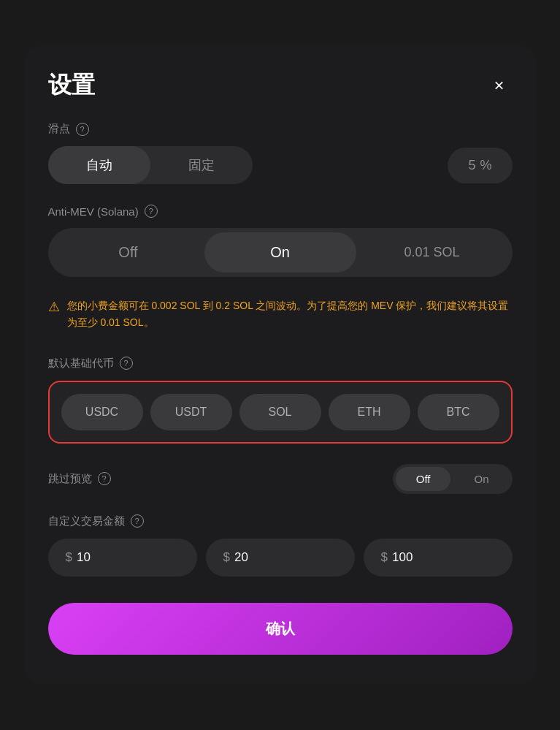 The image size is (560, 730). What do you see at coordinates (280, 558) in the screenshot?
I see `amount-box-2: $ 20` at bounding box center [280, 558].